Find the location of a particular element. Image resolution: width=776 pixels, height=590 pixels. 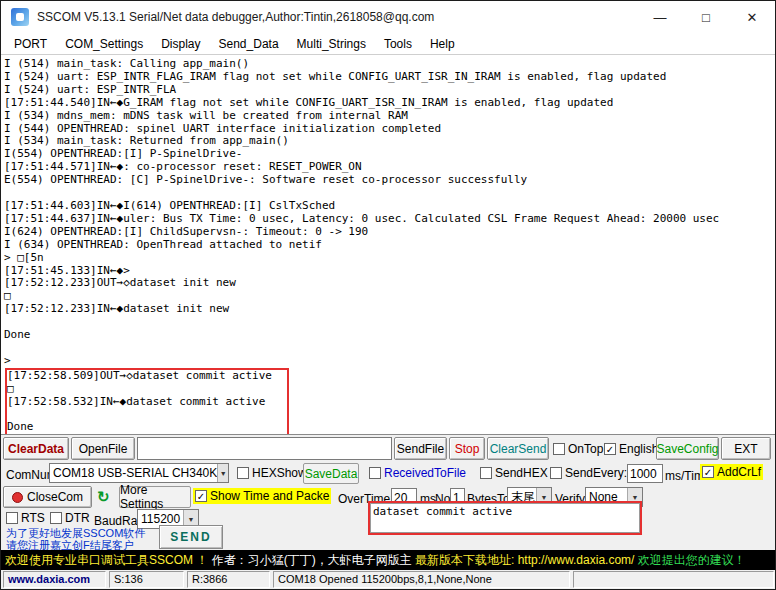

interval-unit-label: ms/Tim is located at coordinates (684, 476).